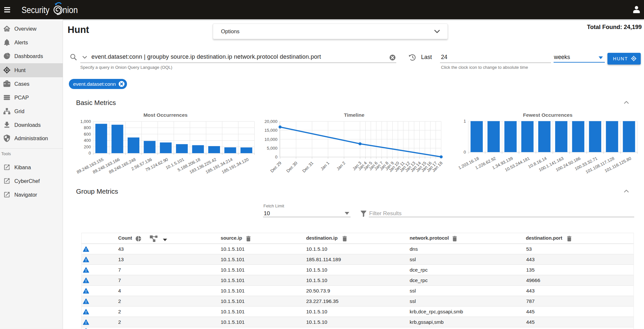  What do you see at coordinates (341, 166) in the screenshot?
I see `svg-text: Jan 2` at bounding box center [341, 166].